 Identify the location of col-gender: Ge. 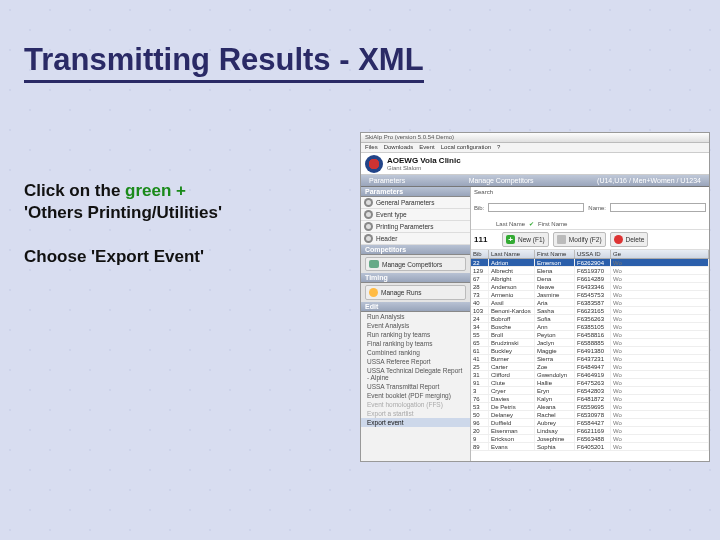
(660, 254).